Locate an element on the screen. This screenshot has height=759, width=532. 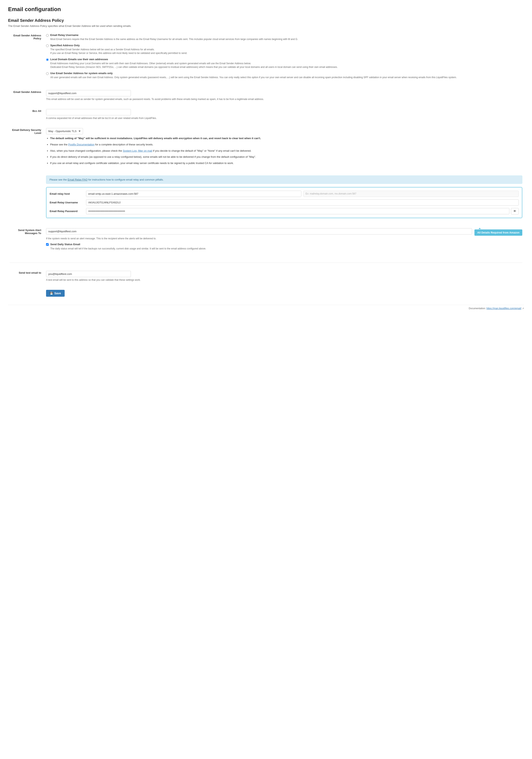
bcc-all-input is located at coordinates (89, 112).